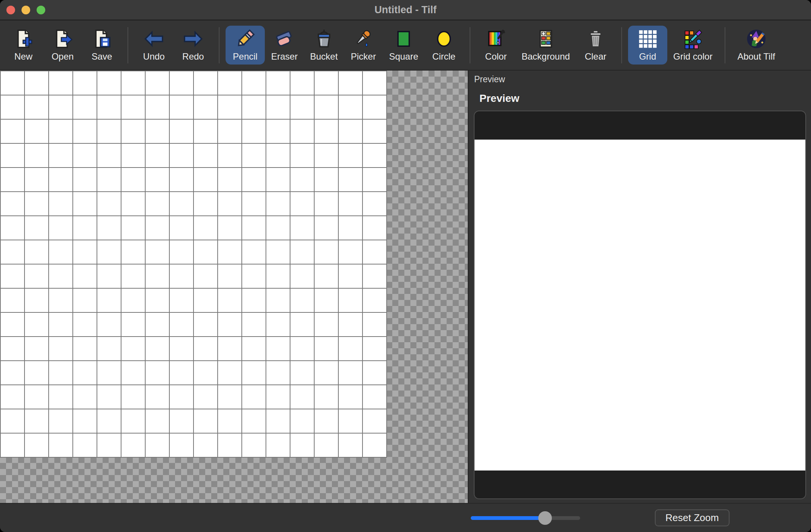  What do you see at coordinates (496, 57) in the screenshot?
I see `color-button-label: Color` at bounding box center [496, 57].